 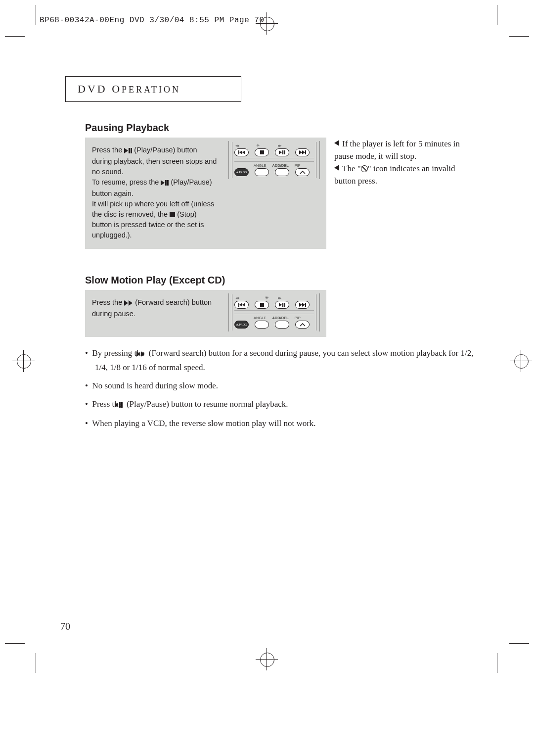 What do you see at coordinates (406, 150) in the screenshot?
I see `side-note-1: If the player is left for 5 minutes in p…` at bounding box center [406, 150].